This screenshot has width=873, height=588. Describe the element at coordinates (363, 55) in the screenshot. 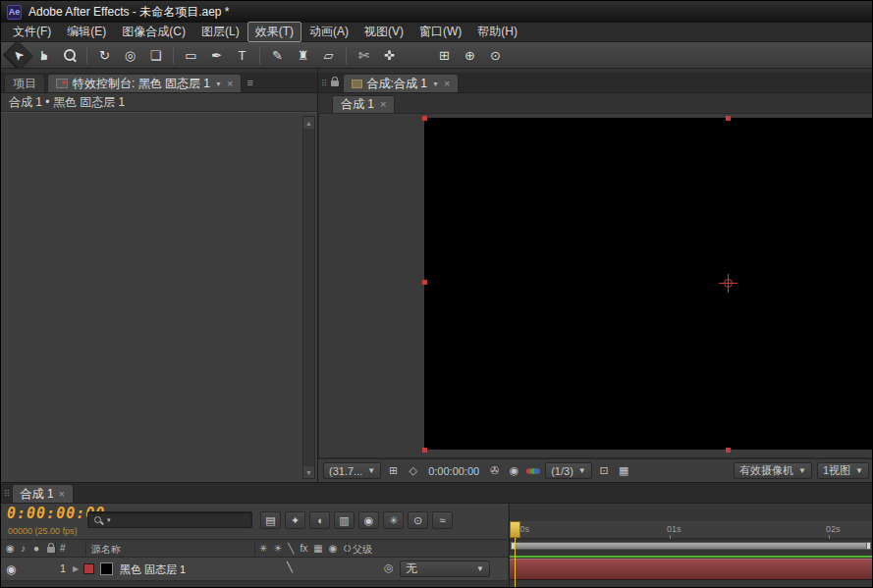

I see `roto-brush-tool-icon: ✄` at that location.